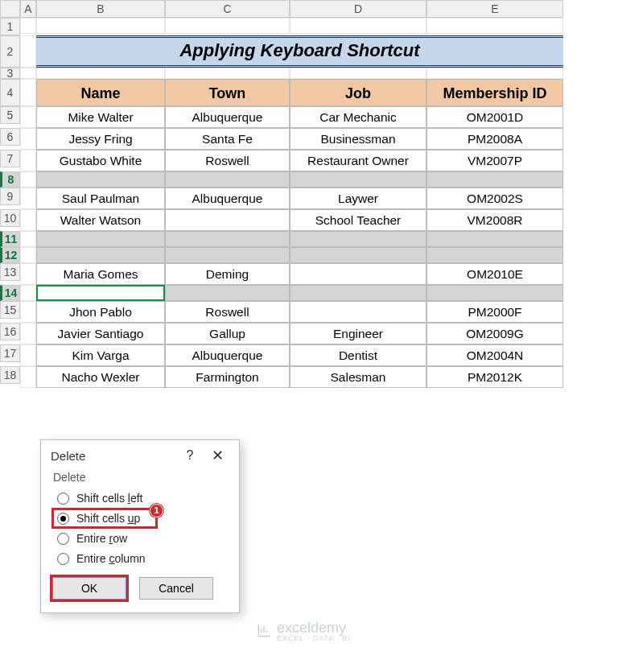  What do you see at coordinates (495, 221) in the screenshot?
I see `cell: VM2008R` at bounding box center [495, 221].